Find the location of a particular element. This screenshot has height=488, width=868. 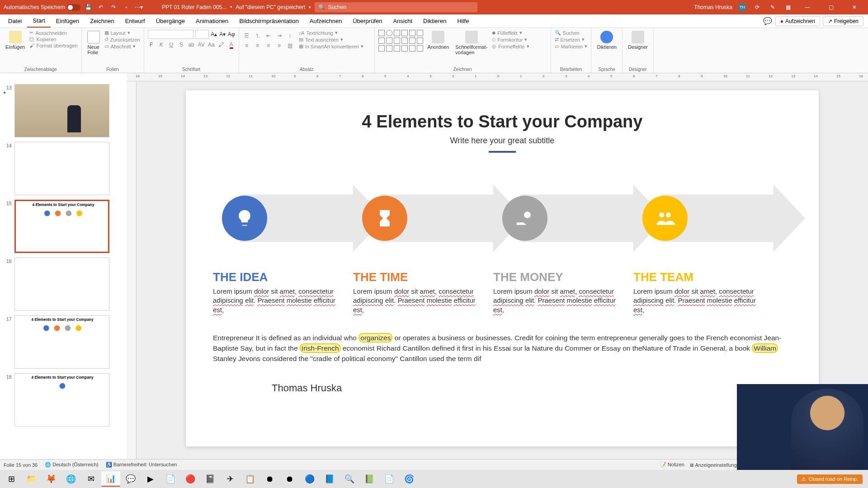

notes-toggle: 📝 Notizen is located at coordinates (672, 465).